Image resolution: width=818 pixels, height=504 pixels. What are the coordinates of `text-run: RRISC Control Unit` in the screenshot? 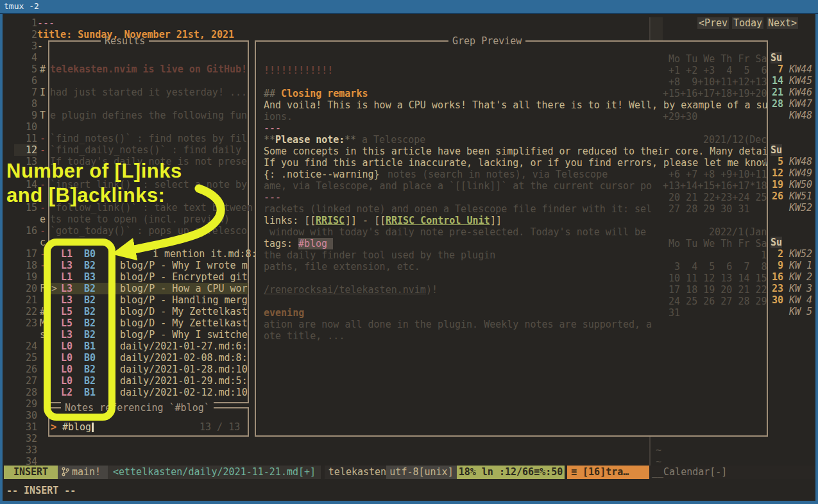 It's located at (438, 221).